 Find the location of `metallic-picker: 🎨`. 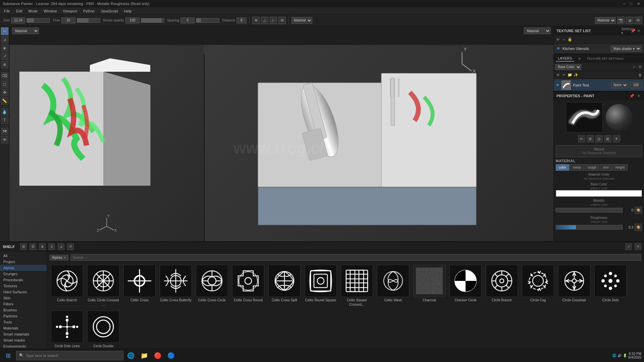

metallic-picker: 🎨 is located at coordinates (638, 210).